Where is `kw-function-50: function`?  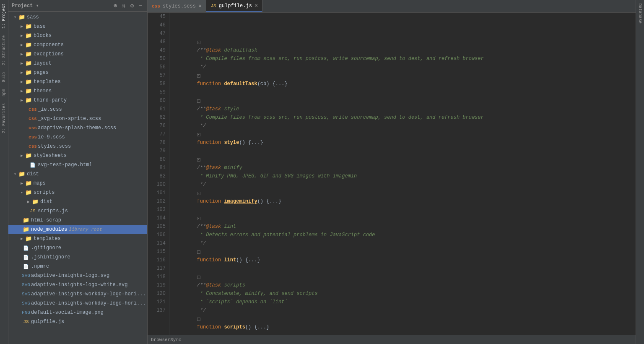
kw-function-50: function is located at coordinates (209, 84).